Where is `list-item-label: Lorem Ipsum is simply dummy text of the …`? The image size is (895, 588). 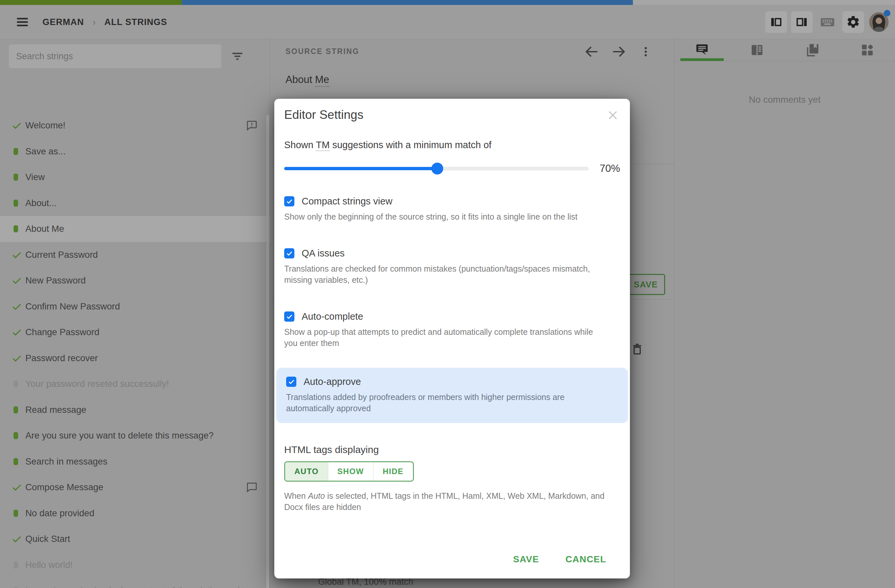 list-item-label: Lorem Ipsum is simply dummy text of the … is located at coordinates (141, 586).